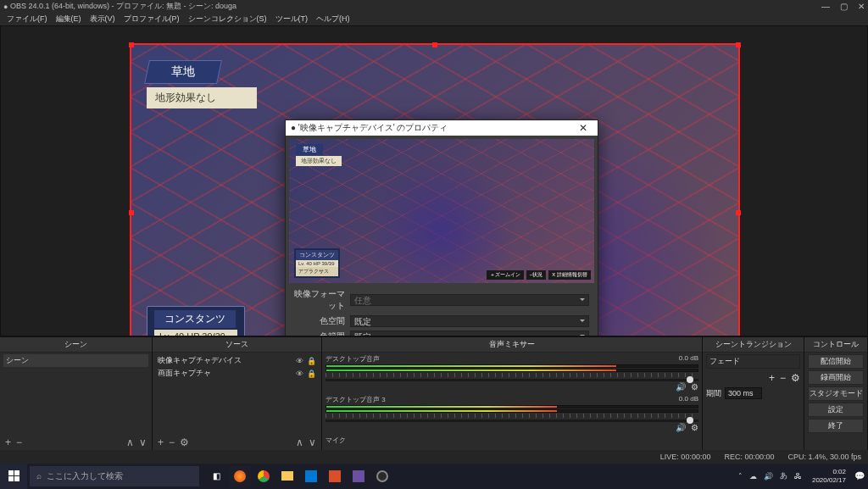 Image resolution: width=868 pixels, height=489 pixels. Describe the element at coordinates (512, 414) in the screenshot. I see `mixer-track: デスクトップ音声 30.0 dB 🔊⚙` at that location.